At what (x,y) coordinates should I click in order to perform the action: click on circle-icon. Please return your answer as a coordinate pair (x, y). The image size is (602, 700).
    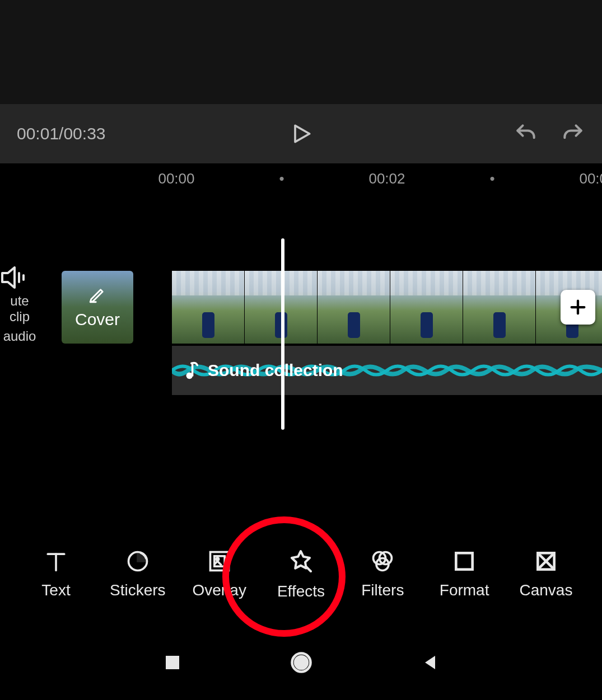
    Looking at the image, I should click on (301, 663).